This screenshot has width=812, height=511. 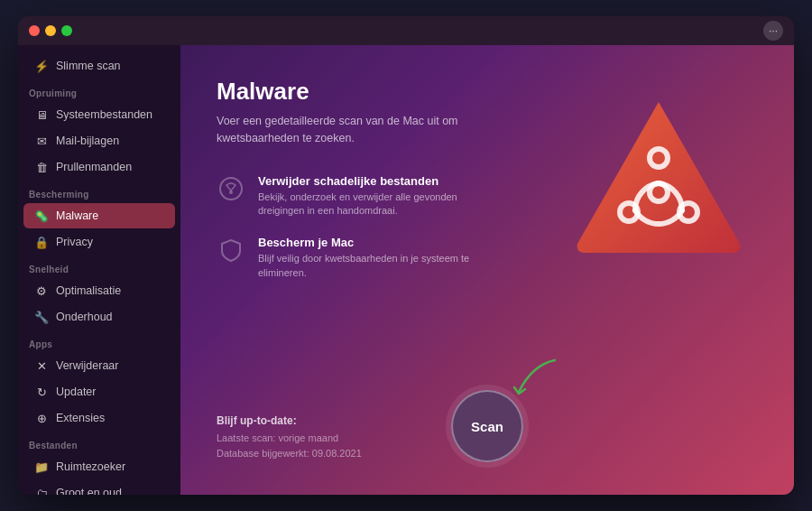 What do you see at coordinates (76, 392) in the screenshot?
I see `sidebar-item-label: Updater` at bounding box center [76, 392].